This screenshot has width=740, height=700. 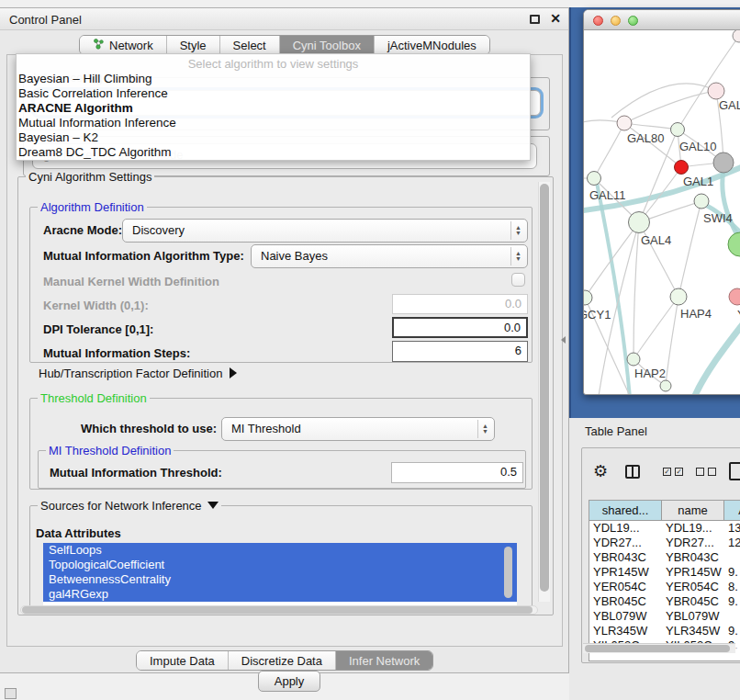 I want to click on attribute-gal4rgexp: gal4RGexp, so click(x=280, y=594).